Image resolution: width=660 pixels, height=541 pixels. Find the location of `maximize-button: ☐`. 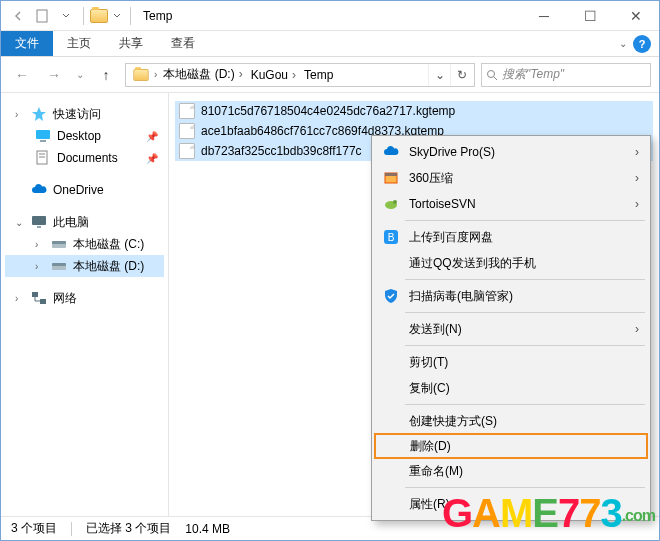

maximize-button: ☐ is located at coordinates (590, 16).